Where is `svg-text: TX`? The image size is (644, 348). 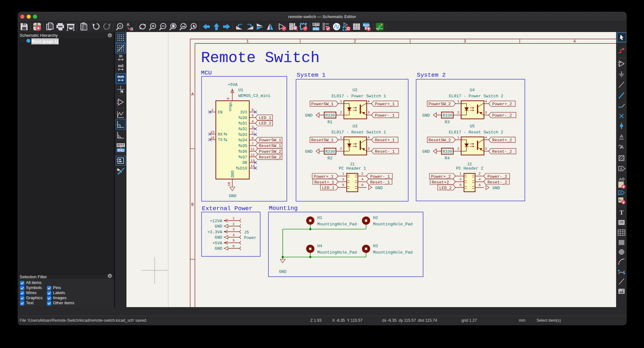
svg-text: TX is located at coordinates (220, 140).